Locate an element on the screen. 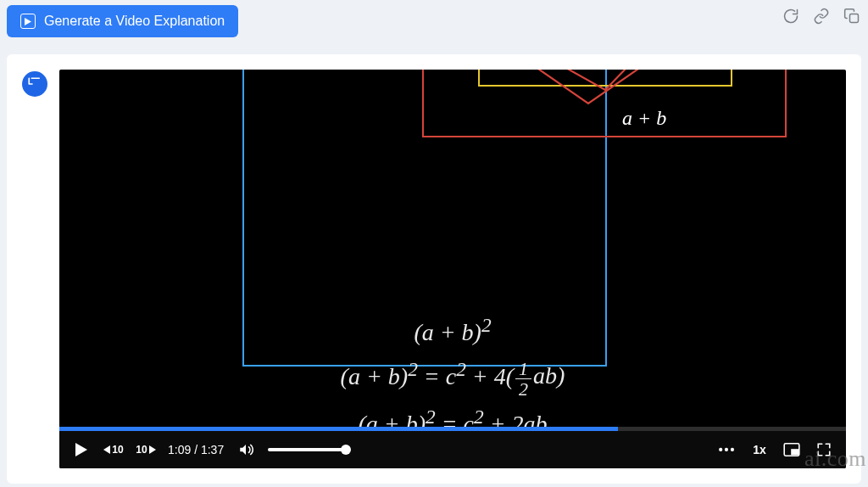  play-button is located at coordinates (81, 450).